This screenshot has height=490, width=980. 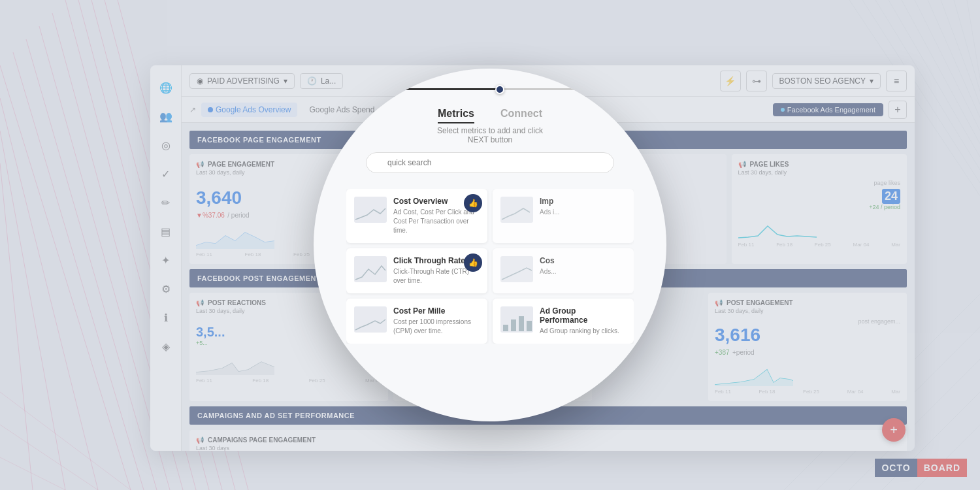 I want to click on metric-thumb-cost, so click(x=370, y=210).